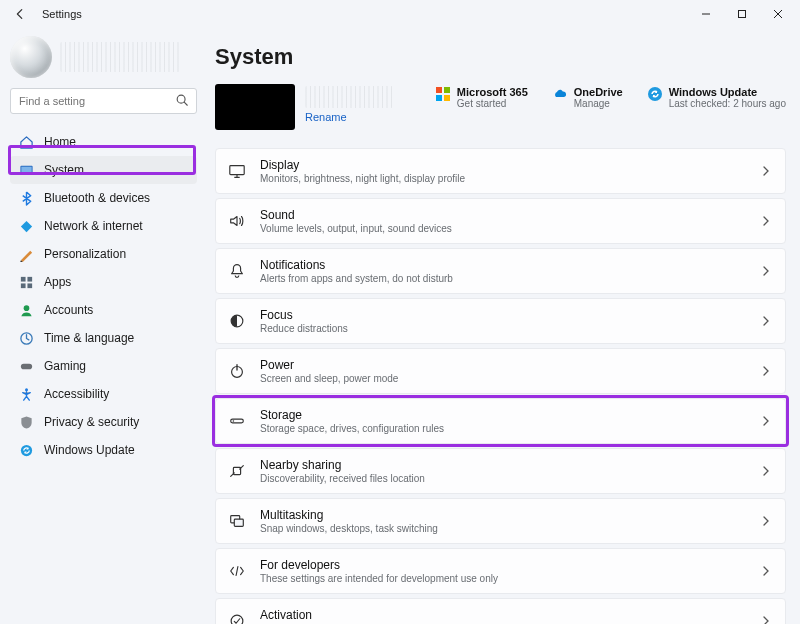 The width and height of the screenshot is (800, 624). Describe the element at coordinates (500, 611) in the screenshot. I see `row-activation: ActivationActivation state, subscription…` at that location.